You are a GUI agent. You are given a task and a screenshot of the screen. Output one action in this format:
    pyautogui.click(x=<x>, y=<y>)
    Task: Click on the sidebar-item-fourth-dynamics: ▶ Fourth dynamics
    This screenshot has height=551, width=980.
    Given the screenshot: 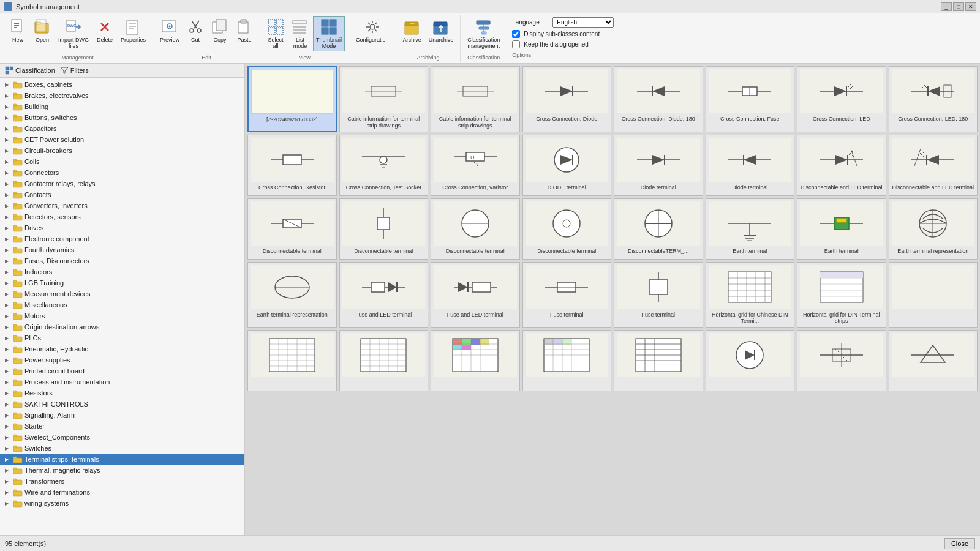 What is the action you would take?
    pyautogui.click(x=123, y=250)
    